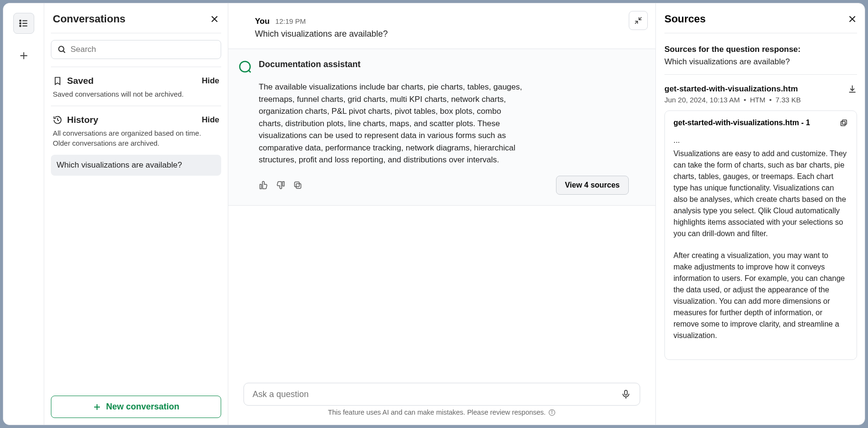 Image resolution: width=868 pixels, height=428 pixels. What do you see at coordinates (761, 49) in the screenshot?
I see `sources-subhead: Sources for the question response:` at bounding box center [761, 49].